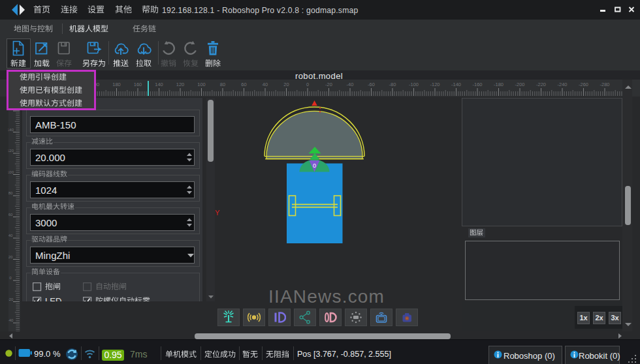 This screenshot has width=640, height=364. What do you see at coordinates (116, 85) in the screenshot?
I see `svg-text: 180` at bounding box center [116, 85].